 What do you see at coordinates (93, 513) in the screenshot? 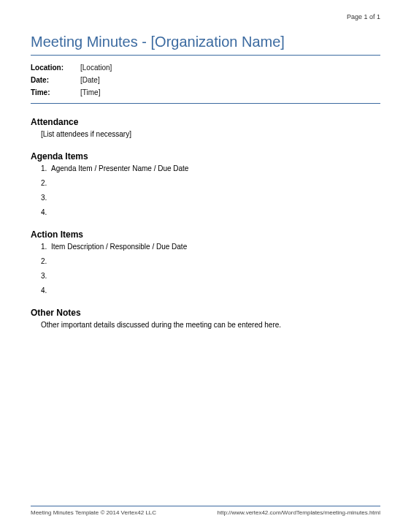
I see `footer-copyright: Meeting Minutes Template © 2014 Vertex42…` at bounding box center [93, 513].